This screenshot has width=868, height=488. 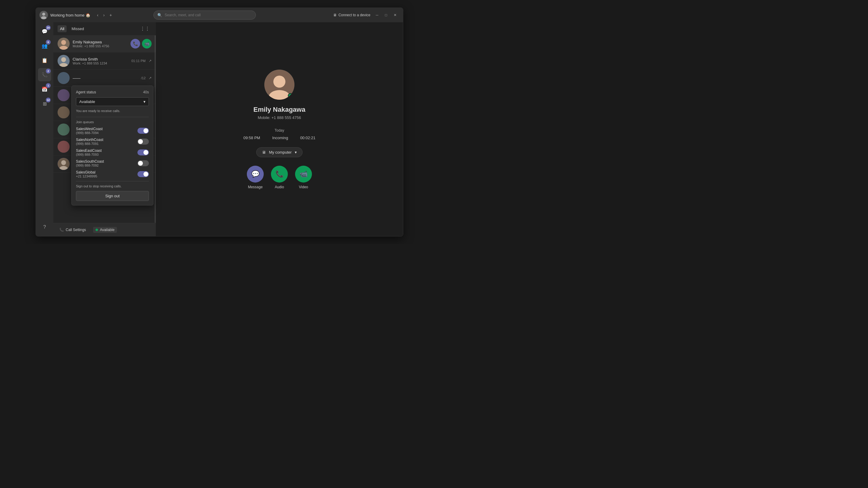 I want to click on chat-badge: 20, so click(x=48, y=28).